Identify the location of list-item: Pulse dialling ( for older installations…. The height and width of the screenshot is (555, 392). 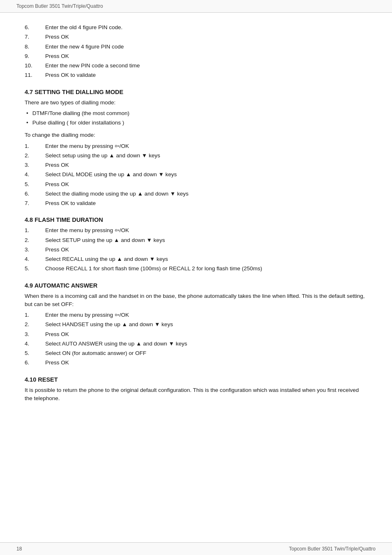
(196, 123).